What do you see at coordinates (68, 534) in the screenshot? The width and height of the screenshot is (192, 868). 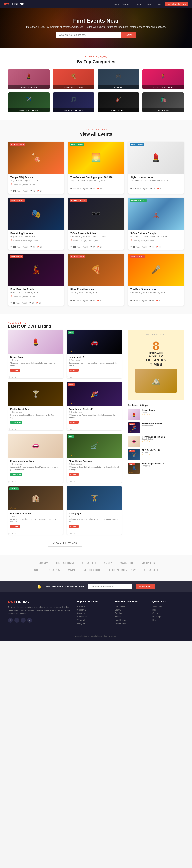 I see `heart-icon-gym: ♡` at bounding box center [68, 534].